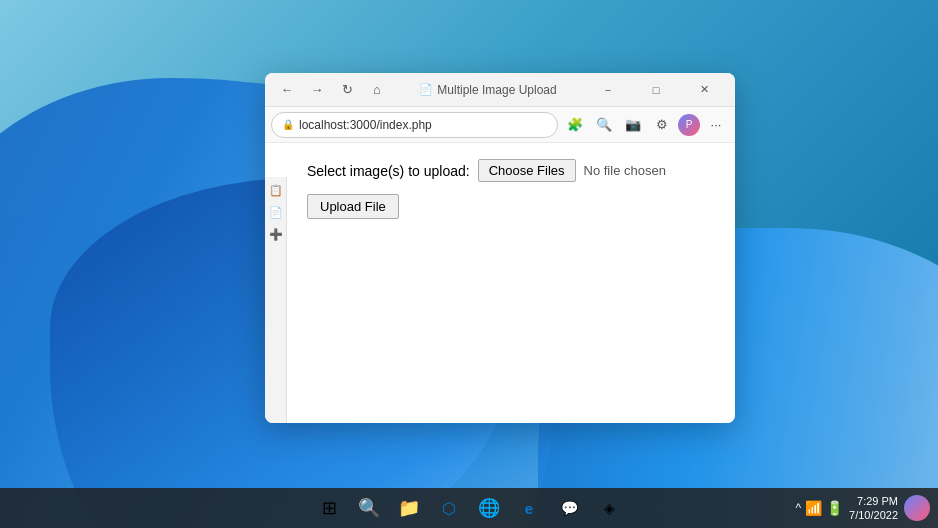 This screenshot has height=528, width=938. Describe the element at coordinates (917, 508) in the screenshot. I see `taskbar-avatar` at that location.